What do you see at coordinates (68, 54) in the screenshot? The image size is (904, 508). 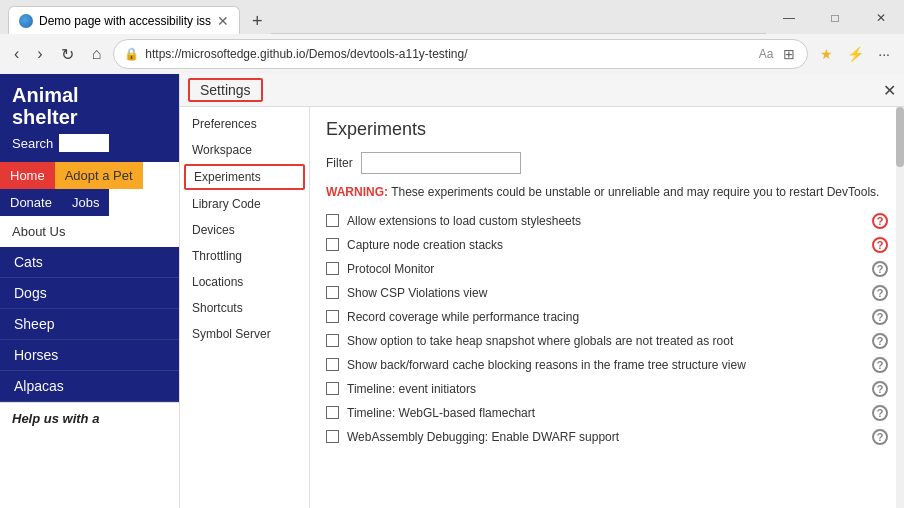 I see `refresh-button: ↻` at bounding box center [68, 54].